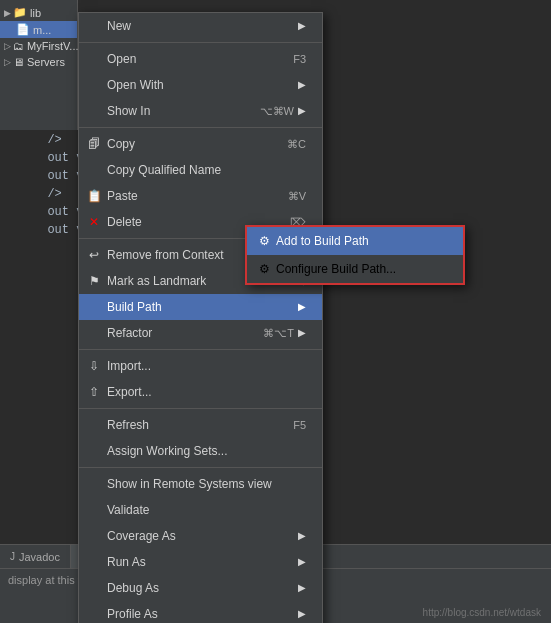 The width and height of the screenshot is (551, 623). I want to click on tree-item-myfirstv: ▷ 🗂 MyFirstV..., so click(38, 46).